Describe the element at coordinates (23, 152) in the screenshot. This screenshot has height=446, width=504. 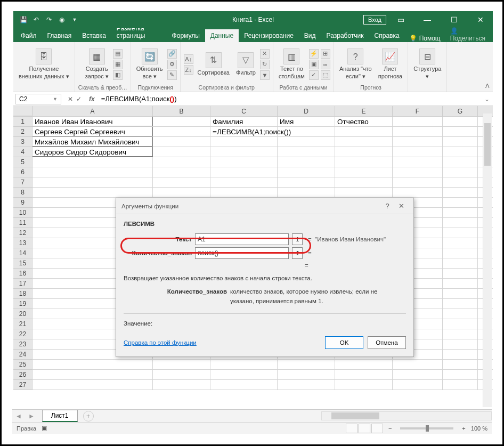
I see `row-header: 4` at that location.